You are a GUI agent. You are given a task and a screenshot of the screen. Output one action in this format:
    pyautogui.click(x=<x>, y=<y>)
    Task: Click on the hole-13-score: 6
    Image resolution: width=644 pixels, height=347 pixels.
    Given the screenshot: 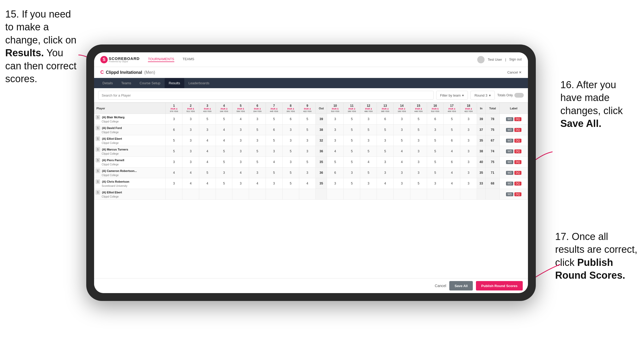 What is the action you would take?
    pyautogui.click(x=385, y=119)
    